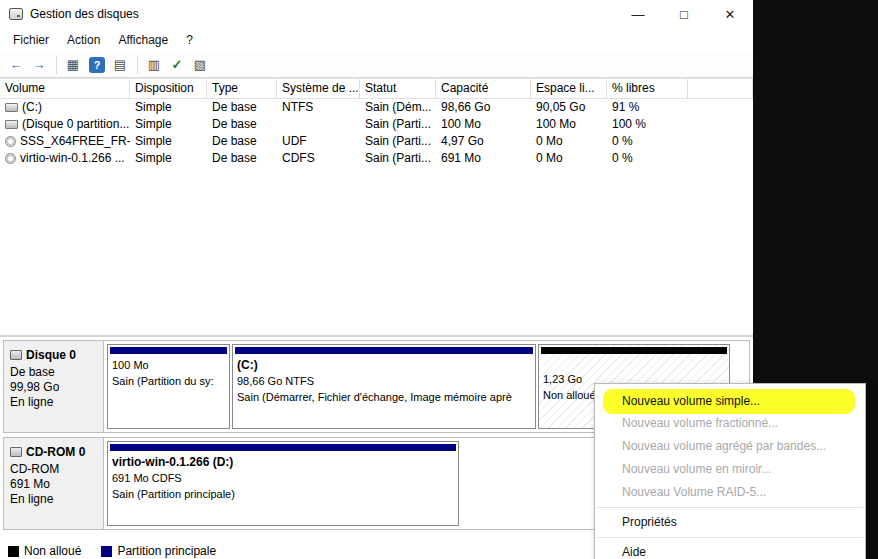 This screenshot has height=559, width=878. I want to click on menu-item-nouveau-volume-fractionne: Nouveau volume fractionné..., so click(730, 424).